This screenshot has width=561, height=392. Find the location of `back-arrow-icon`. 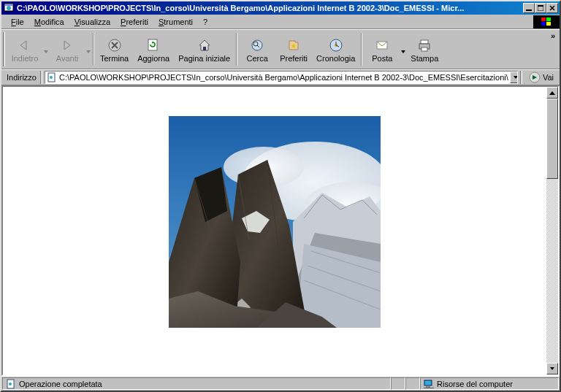

back-arrow-icon is located at coordinates (25, 45).